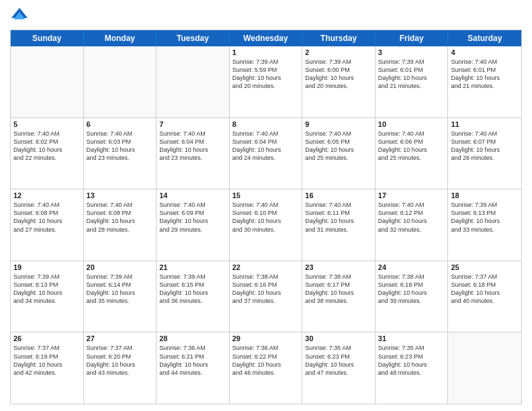  What do you see at coordinates (412, 289) in the screenshot?
I see `day-info: Sunrise: 7:38 AMSunset: 6:18 PMDaylight:…` at bounding box center [412, 289].